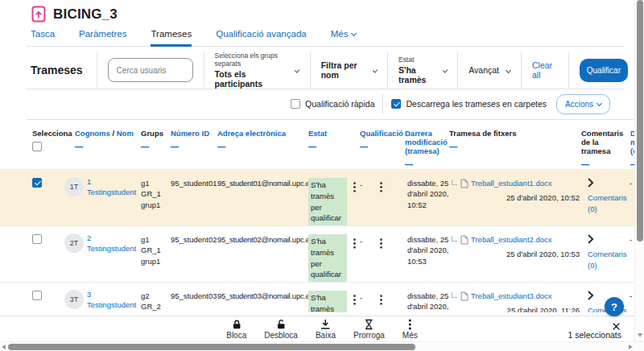 Image resolution: width=644 pixels, height=351 pixels. I want to click on selected-count: 1 seleccionats, so click(594, 335).